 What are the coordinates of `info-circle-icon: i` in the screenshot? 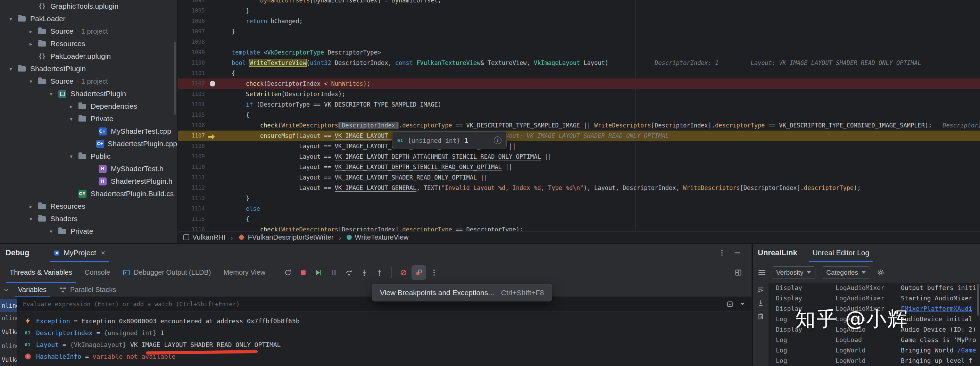 It's located at (498, 140).